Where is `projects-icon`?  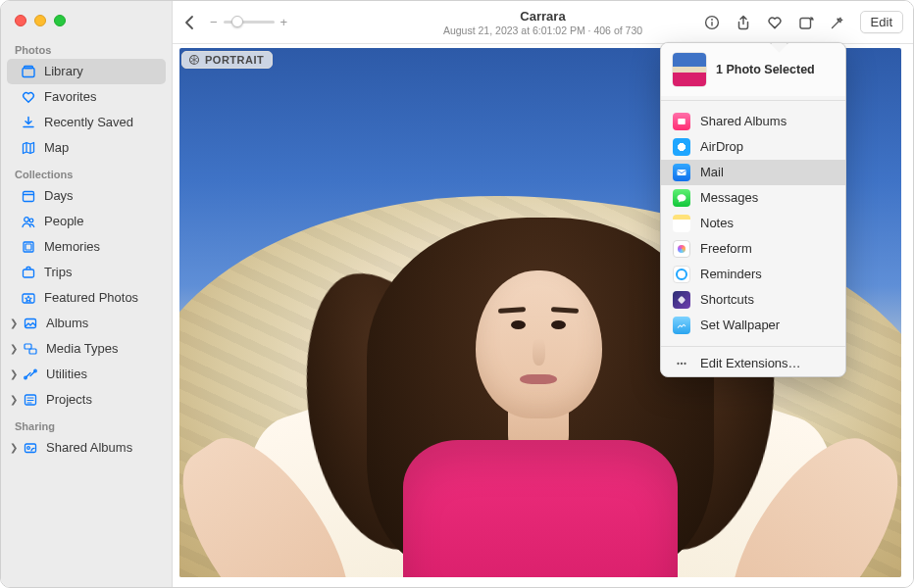
projects-icon is located at coordinates (30, 400).